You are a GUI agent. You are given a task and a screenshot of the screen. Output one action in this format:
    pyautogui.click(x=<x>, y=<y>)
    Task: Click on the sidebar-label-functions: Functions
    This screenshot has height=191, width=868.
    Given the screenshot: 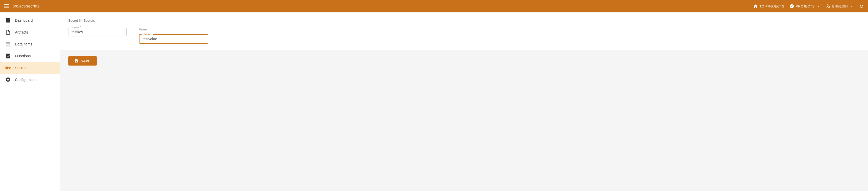 What is the action you would take?
    pyautogui.click(x=23, y=56)
    